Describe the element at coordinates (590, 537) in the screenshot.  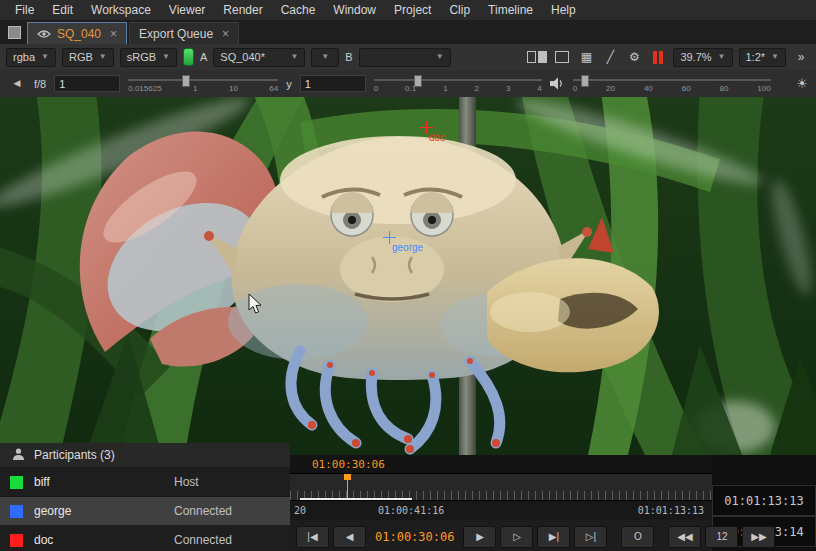
I see `go-to-end-button: ▷|` at that location.